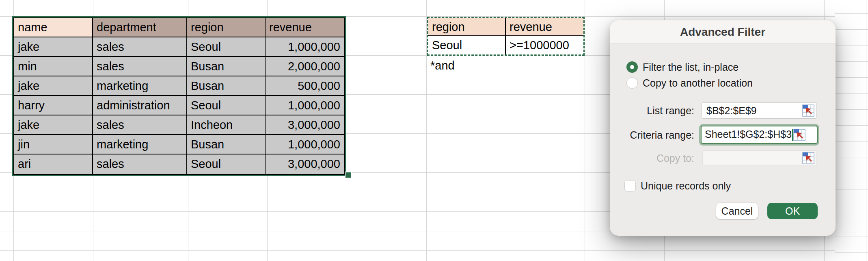  Describe the element at coordinates (54, 145) in the screenshot. I see `table-cell: jin` at that location.